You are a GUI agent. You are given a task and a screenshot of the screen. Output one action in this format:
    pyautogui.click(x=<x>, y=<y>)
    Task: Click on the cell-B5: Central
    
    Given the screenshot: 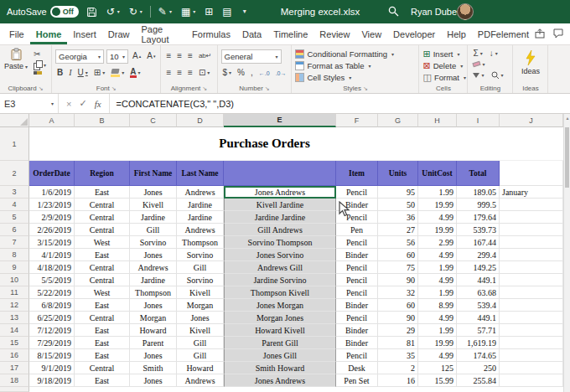 What is the action you would take?
    pyautogui.click(x=102, y=218)
    